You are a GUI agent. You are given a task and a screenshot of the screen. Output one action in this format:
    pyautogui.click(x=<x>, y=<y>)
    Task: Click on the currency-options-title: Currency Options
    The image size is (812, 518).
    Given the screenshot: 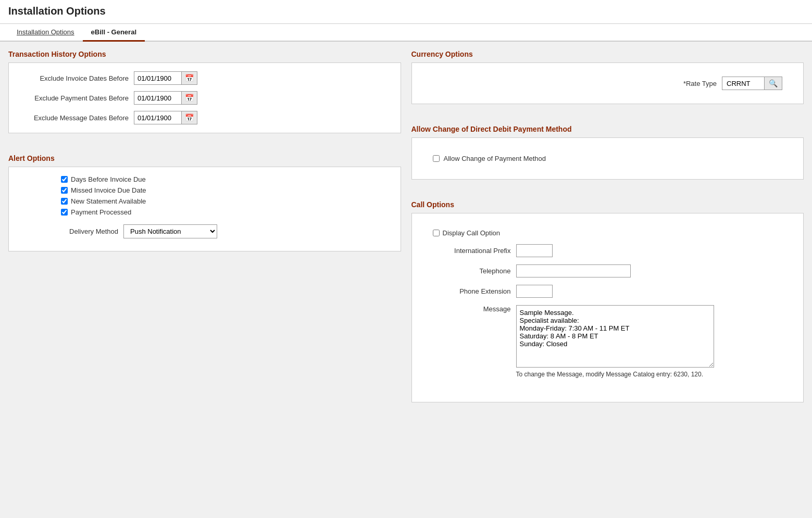 What is the action you would take?
    pyautogui.click(x=608, y=54)
    